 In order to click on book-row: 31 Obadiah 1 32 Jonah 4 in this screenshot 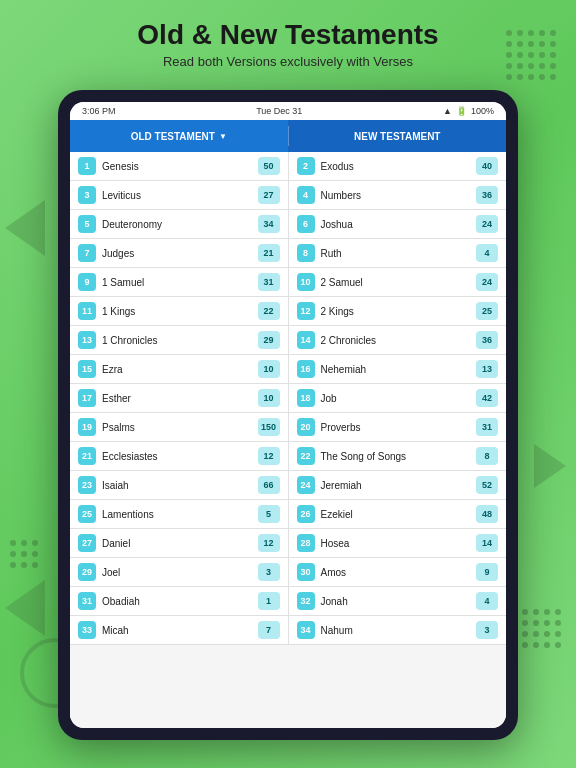, I will do `click(288, 602)`.